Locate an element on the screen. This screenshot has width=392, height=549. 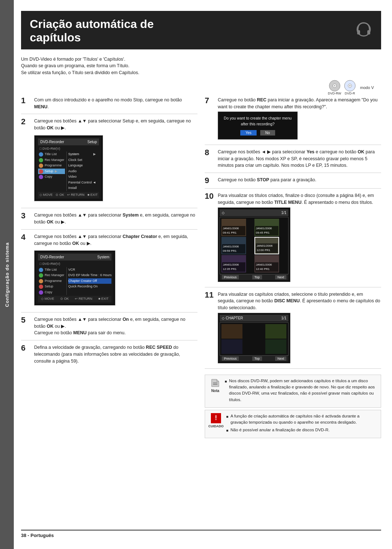
dvd-icons-row: DVD-RW DVD-R modo V is located at coordinates (201, 88).